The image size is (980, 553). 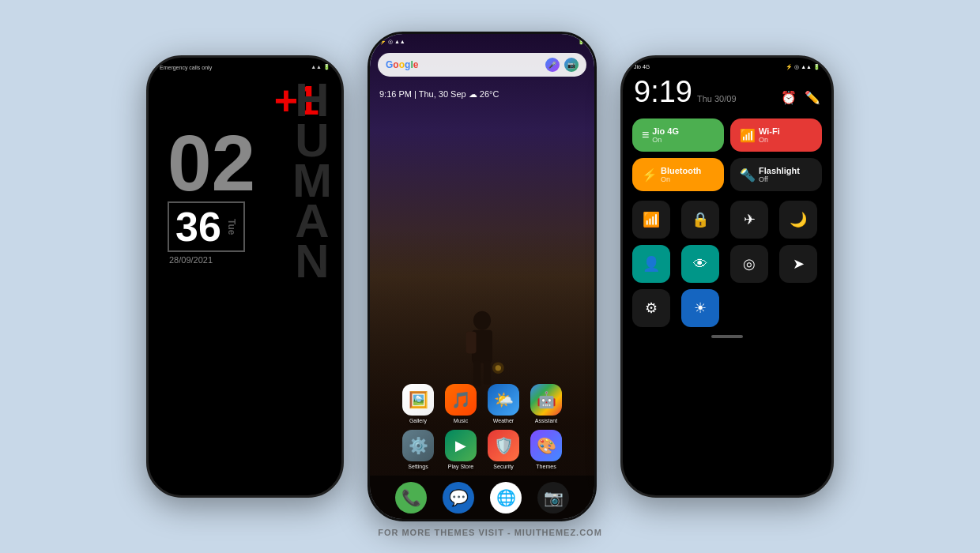 I want to click on phone3-status-icons: ⚡ ◎ ▲▲ 🔋, so click(x=803, y=67).